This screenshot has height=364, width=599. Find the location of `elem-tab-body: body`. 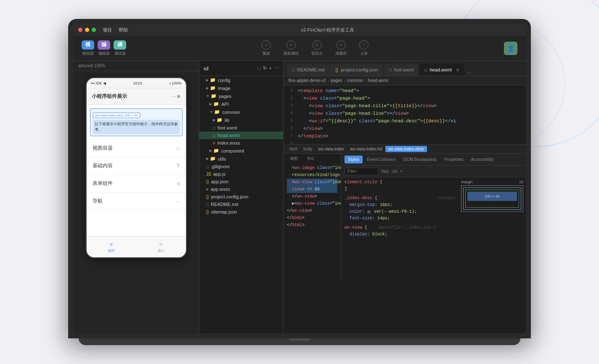

elem-tab-body: body is located at coordinates (308, 149).